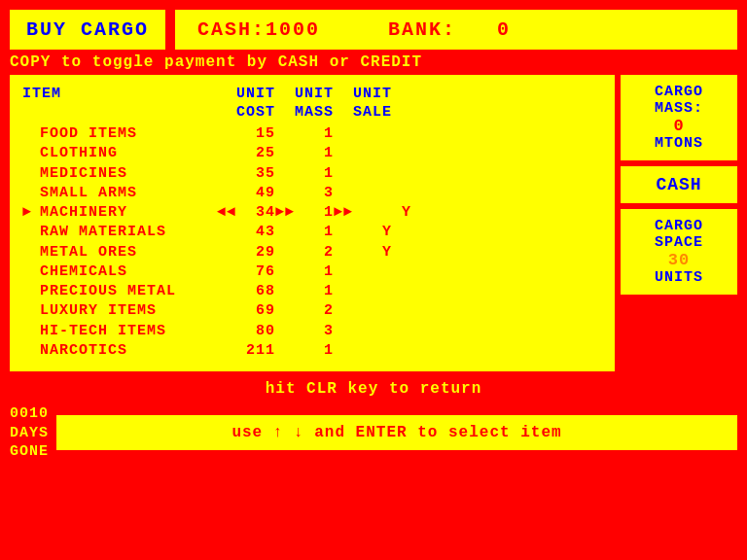 Image resolution: width=747 pixels, height=560 pixels. What do you see at coordinates (679, 126) in the screenshot?
I see `cargo-mass-value: 0` at bounding box center [679, 126].